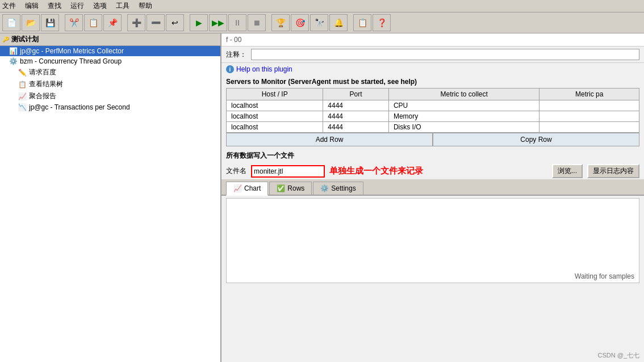 Image resolution: width=644 pixels, height=362 pixels. What do you see at coordinates (260, 155) in the screenshot?
I see `file-section-label: 所有数据写入一个文件` at bounding box center [260, 155].